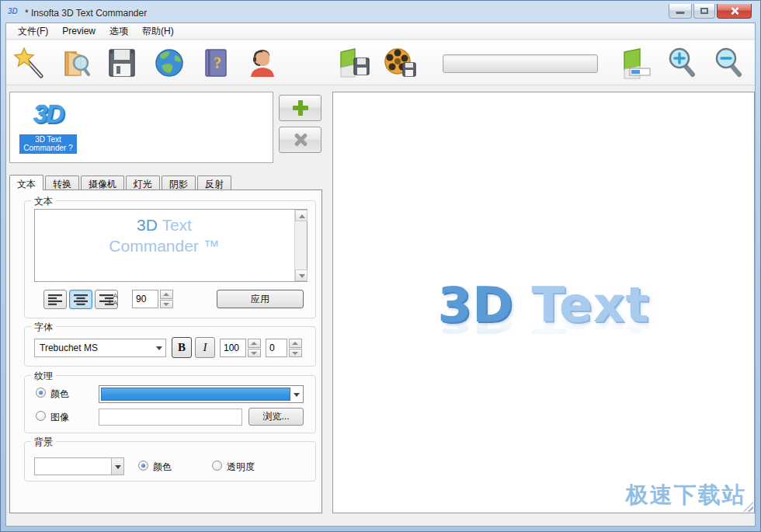 The width and height of the screenshot is (761, 532). Describe the element at coordinates (301, 216) in the screenshot. I see `scroll-up-button` at that location.